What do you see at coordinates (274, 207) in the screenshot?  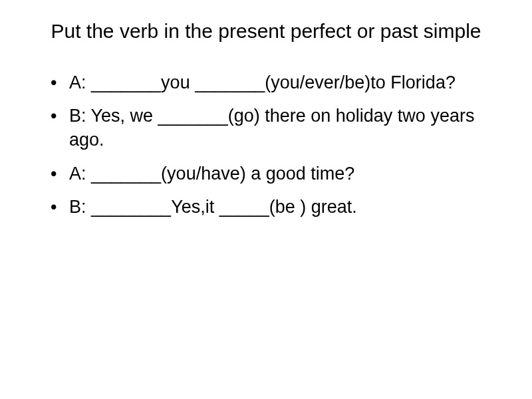 I see `list-item: • B: ________Yes,it _____(be ) great.` at bounding box center [274, 207].